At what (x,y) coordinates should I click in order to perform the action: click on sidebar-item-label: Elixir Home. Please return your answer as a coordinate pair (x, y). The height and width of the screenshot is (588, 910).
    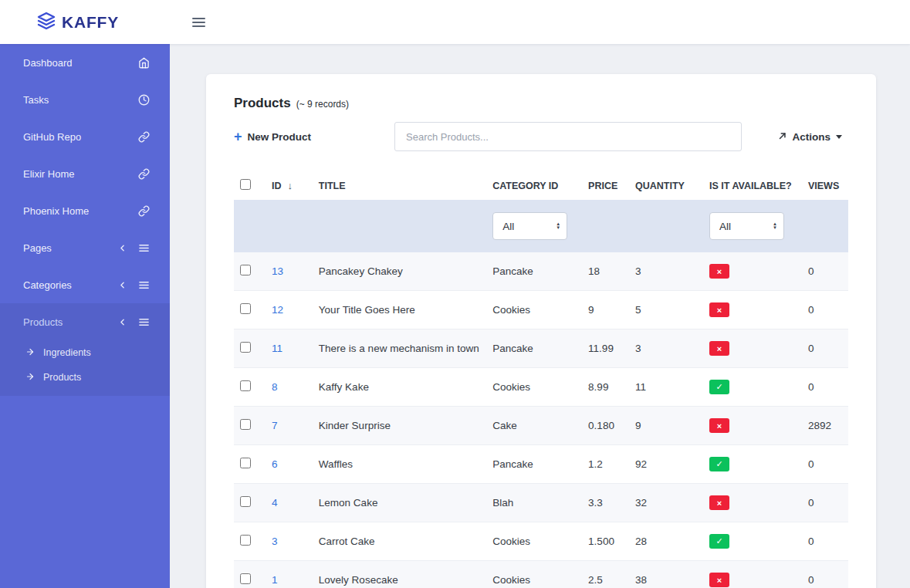
    Looking at the image, I should click on (49, 174).